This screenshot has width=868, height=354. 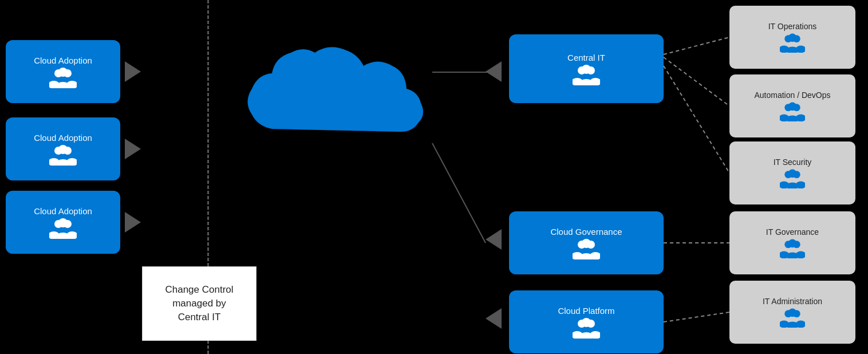 What do you see at coordinates (586, 328) in the screenshot?
I see `cloud-platform-icon` at bounding box center [586, 328].